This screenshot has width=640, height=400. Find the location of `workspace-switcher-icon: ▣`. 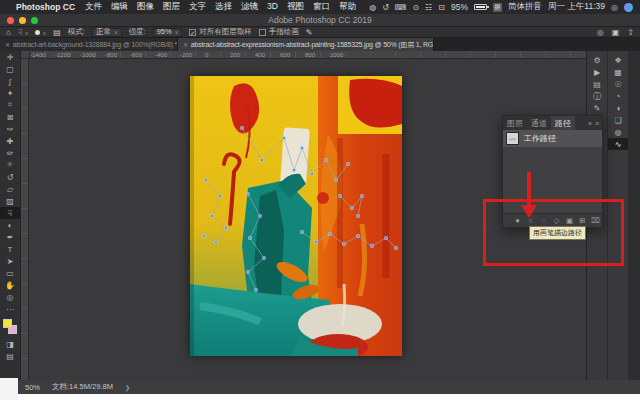

workspace-switcher-icon: ▣ is located at coordinates (616, 32).